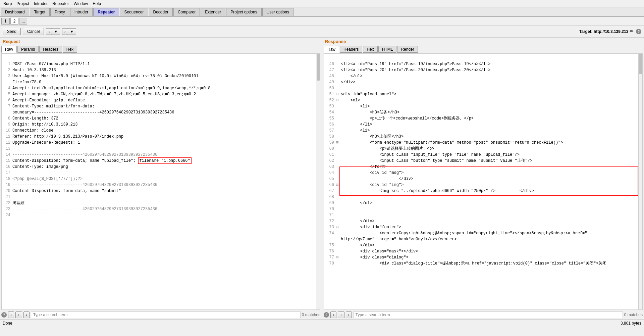  Describe the element at coordinates (161, 49) in the screenshot. I see `request-sub-tabs: Raw Params Headers Hex` at that location.